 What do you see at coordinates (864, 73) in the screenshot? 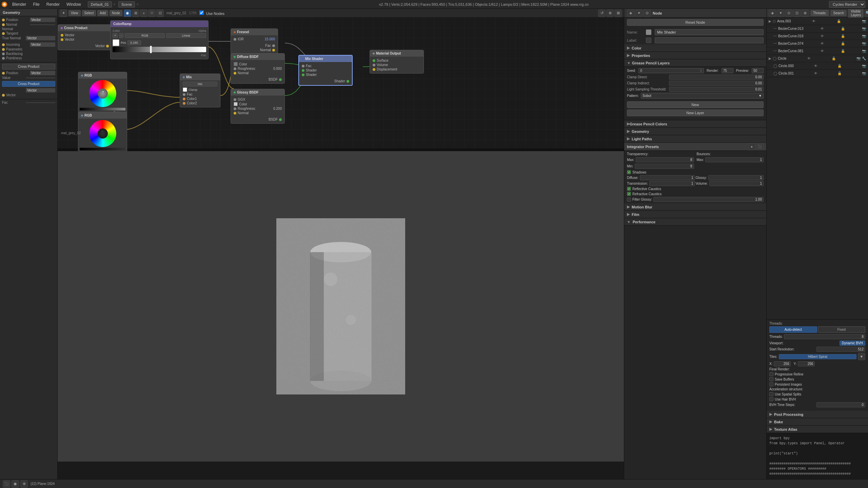
I see `c001-render-icon: 📷` at bounding box center [864, 73].